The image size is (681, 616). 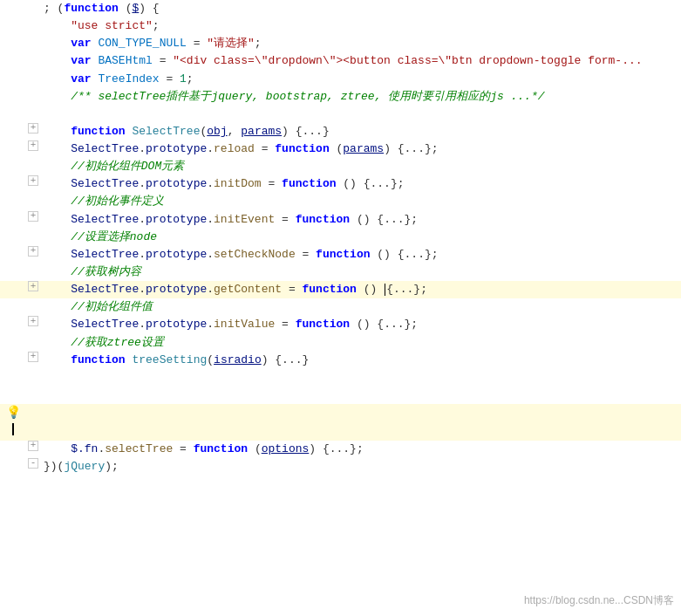 What do you see at coordinates (262, 131) in the screenshot?
I see `token-param: params` at bounding box center [262, 131].